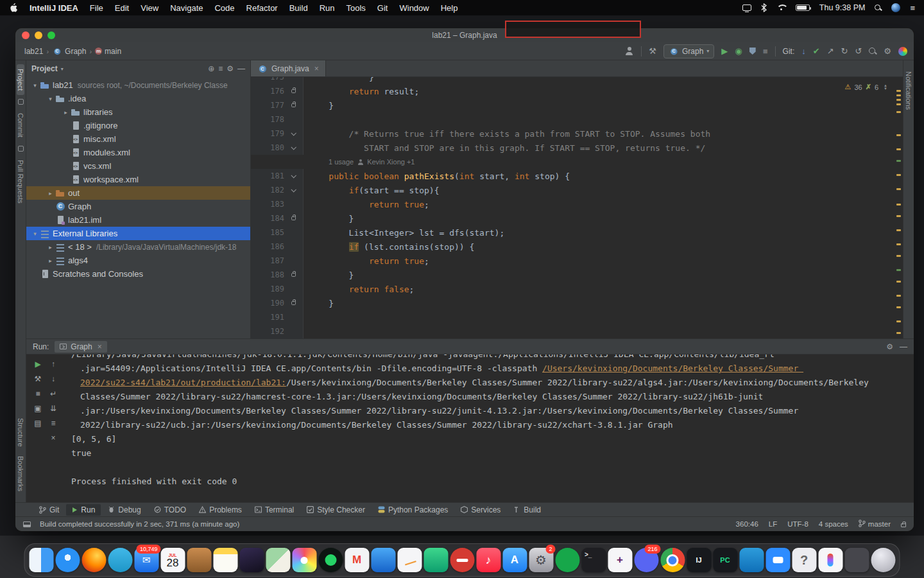 The width and height of the screenshot is (924, 578). What do you see at coordinates (725, 560) in the screenshot?
I see `dock-pycharm: PC` at bounding box center [725, 560].